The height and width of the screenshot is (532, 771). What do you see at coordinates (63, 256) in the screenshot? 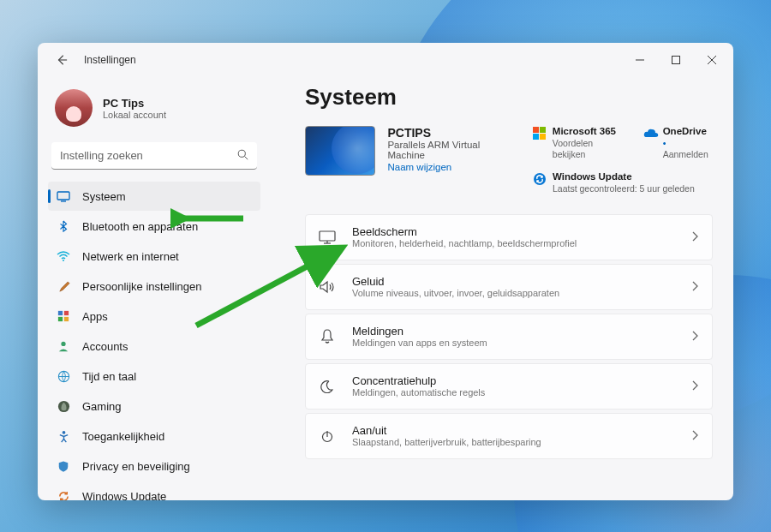
I see `wifi-icon` at bounding box center [63, 256].